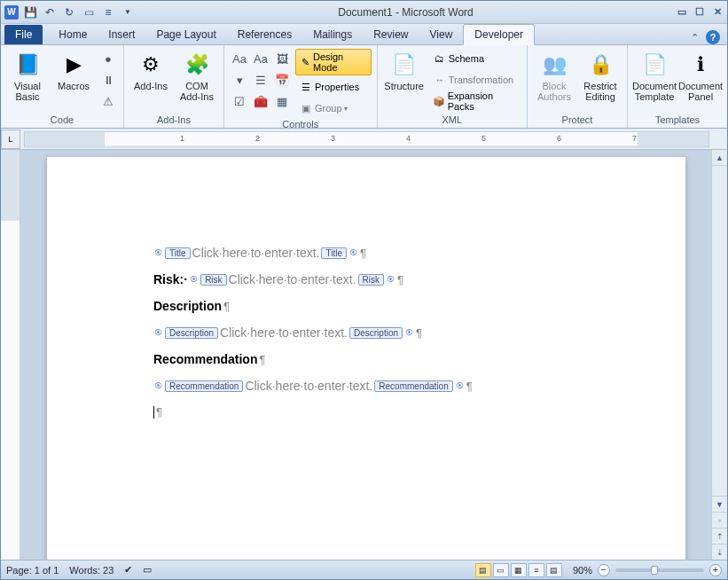  What do you see at coordinates (720, 331) in the screenshot?
I see `scroll-track` at bounding box center [720, 331].